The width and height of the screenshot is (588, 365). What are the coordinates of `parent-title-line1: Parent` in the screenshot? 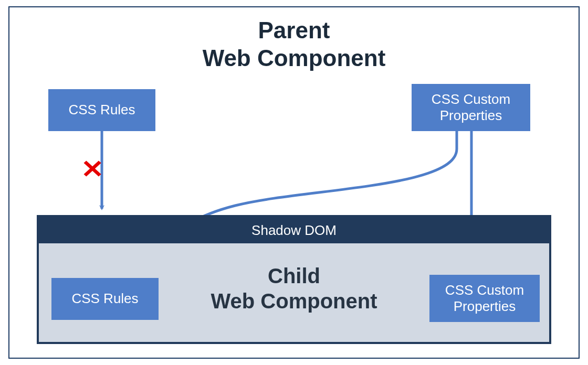 It's located at (294, 30).